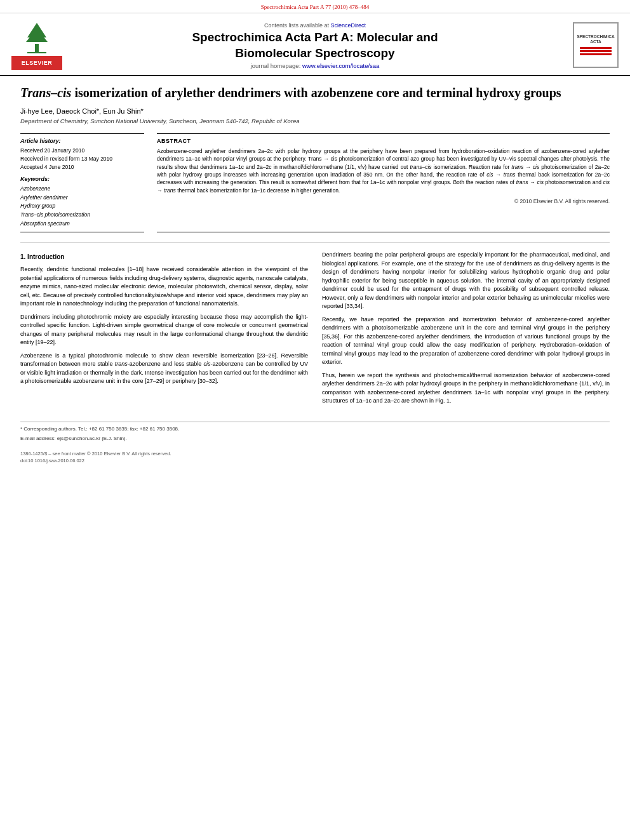  I want to click on journal-banner: ELSEVIER Contents lists available at Sci…, so click(315, 44).